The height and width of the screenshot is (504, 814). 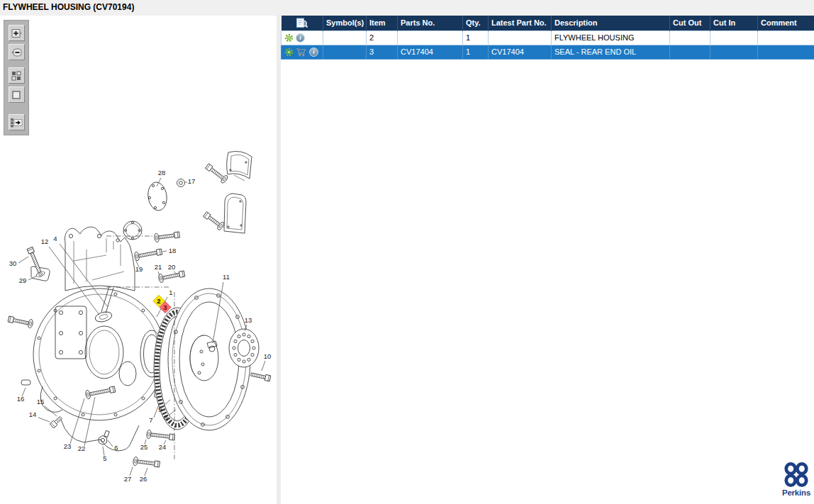 I want to click on zoom-all-button, so click(x=17, y=75).